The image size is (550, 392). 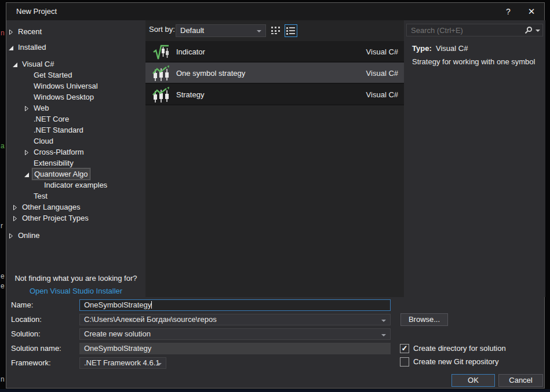 What do you see at coordinates (56, 218) in the screenshot?
I see `sidebar-item-label: Other Project Types` at bounding box center [56, 218].